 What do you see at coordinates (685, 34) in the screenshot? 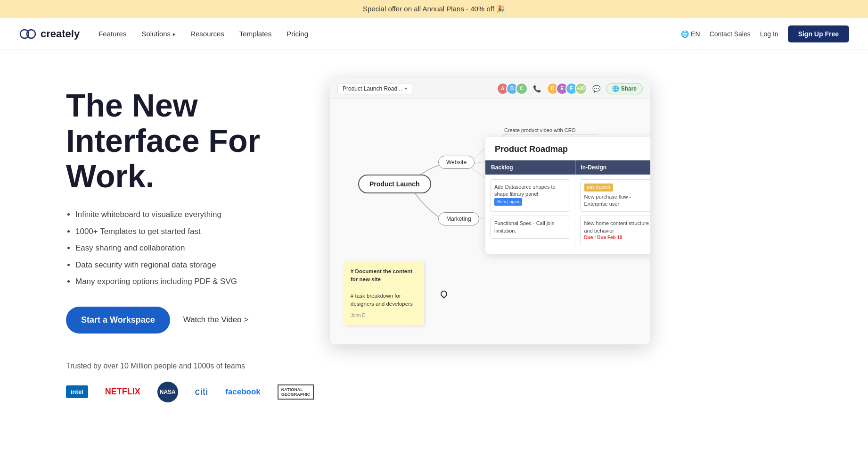
I see `globe-icon: 🌐` at bounding box center [685, 34].